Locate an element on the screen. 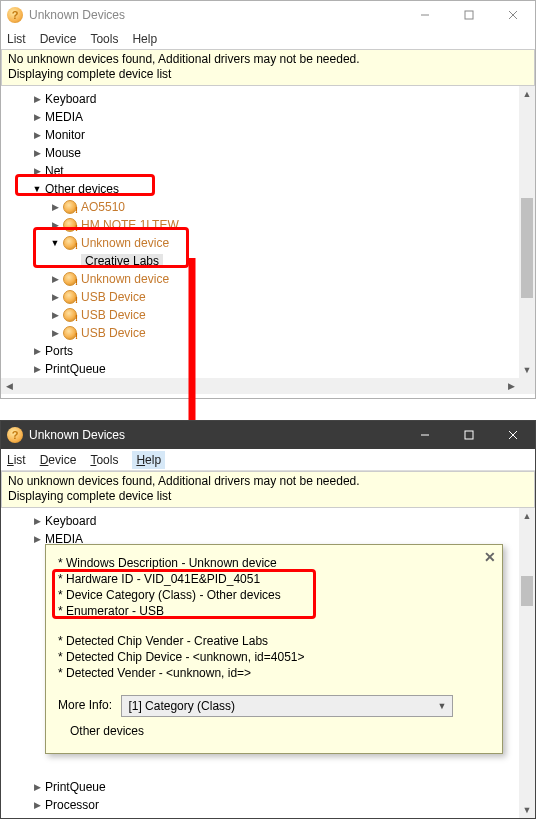 The height and width of the screenshot is (838, 538). tree-item-media: ▶MEDIA is located at coordinates (268, 117).